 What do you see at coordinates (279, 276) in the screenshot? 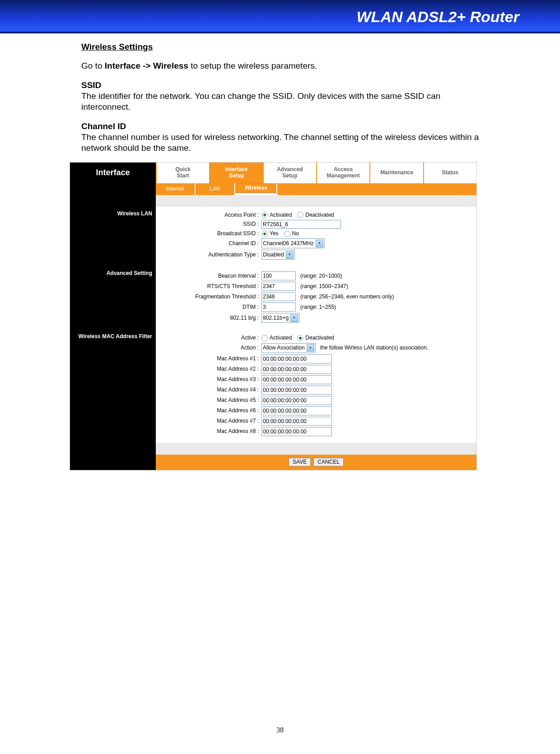
I see `beacon-input` at bounding box center [279, 276].